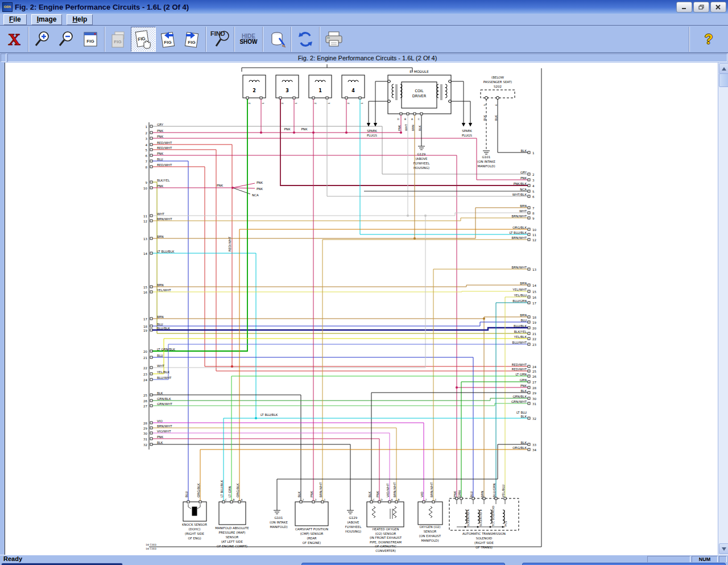 Image resolution: width=728 pixels, height=565 pixels. I want to click on component-label: OF ENGINE COMPT), so click(232, 546).